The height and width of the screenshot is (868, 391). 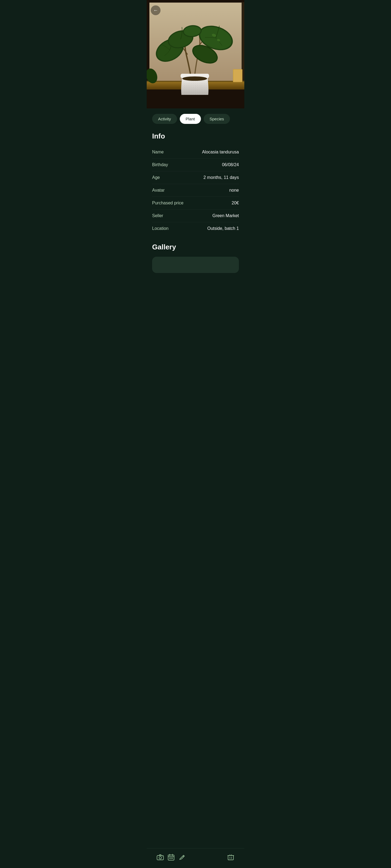 What do you see at coordinates (160, 228) in the screenshot?
I see `info-row-label: Location` at bounding box center [160, 228].